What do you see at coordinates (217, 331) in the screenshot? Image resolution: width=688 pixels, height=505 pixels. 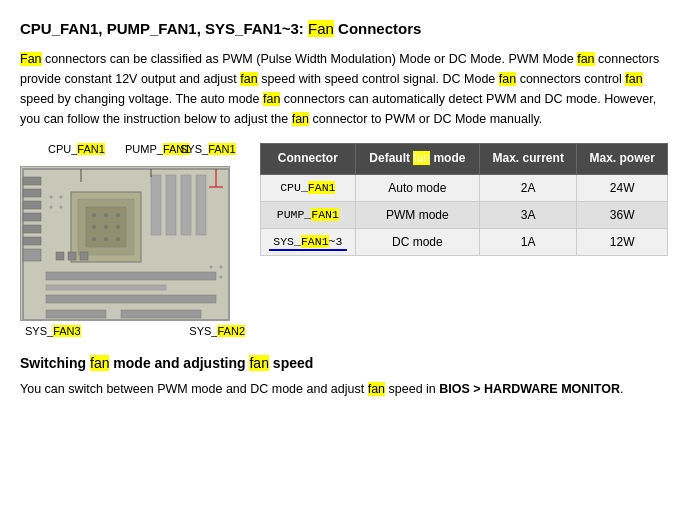 I see `label-sys-fan2: SYS_FAN2` at bounding box center [217, 331].